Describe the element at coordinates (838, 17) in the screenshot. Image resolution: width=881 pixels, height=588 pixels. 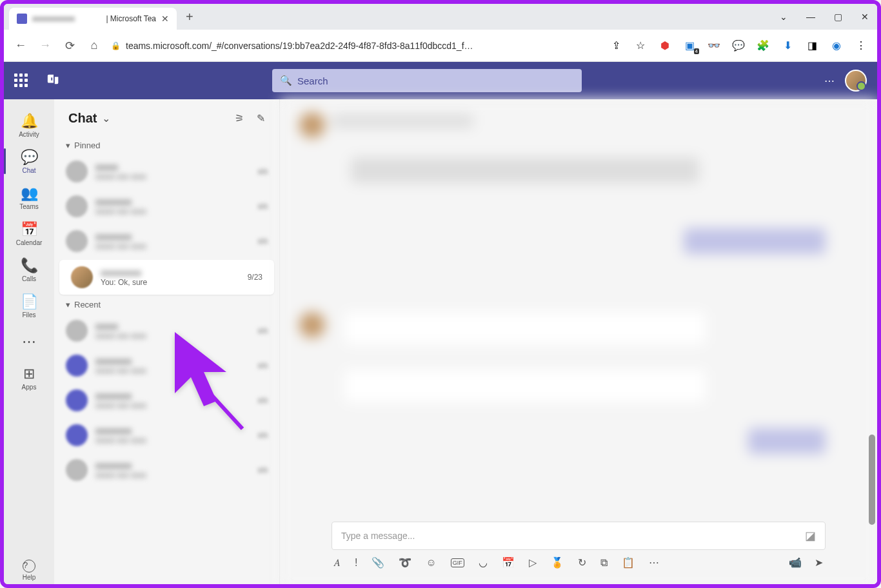
I see `maximize-button: ▢` at that location.